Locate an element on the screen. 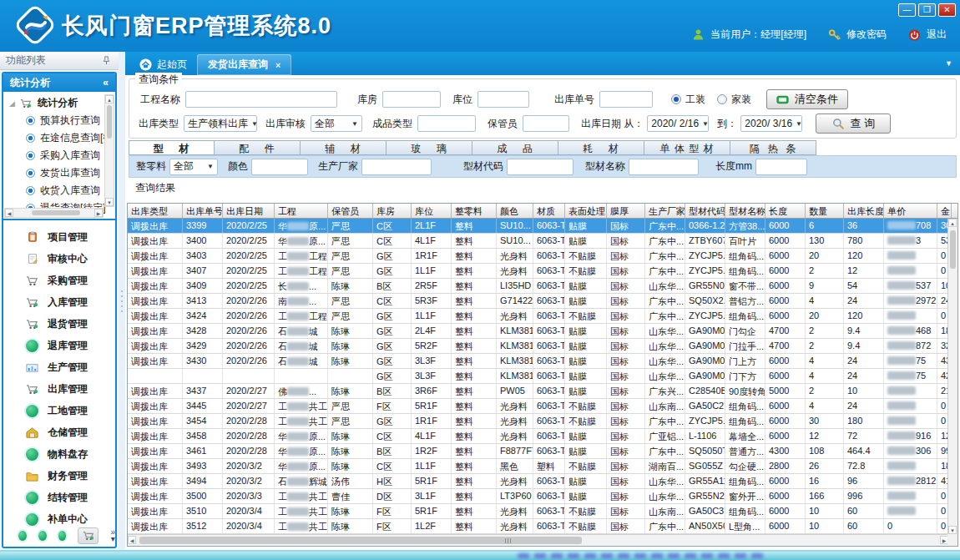  column-header: 出库类型 is located at coordinates (155, 210).